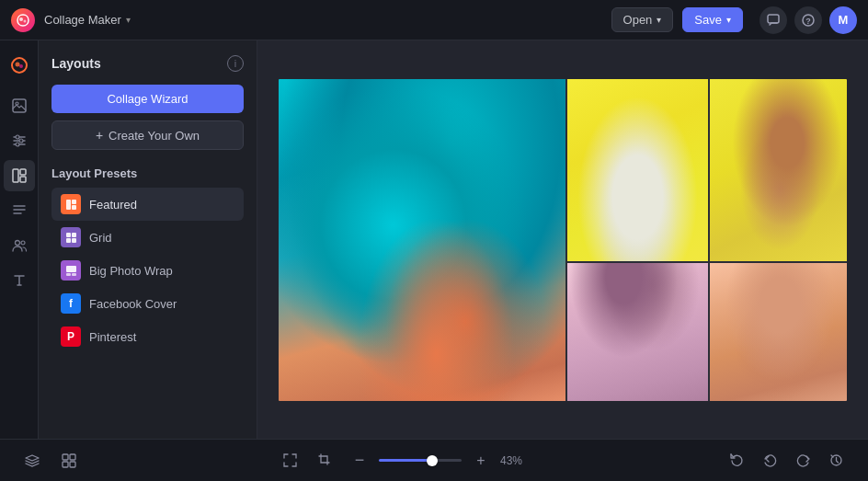  Describe the element at coordinates (71, 204) in the screenshot. I see `featured-icon` at that location.